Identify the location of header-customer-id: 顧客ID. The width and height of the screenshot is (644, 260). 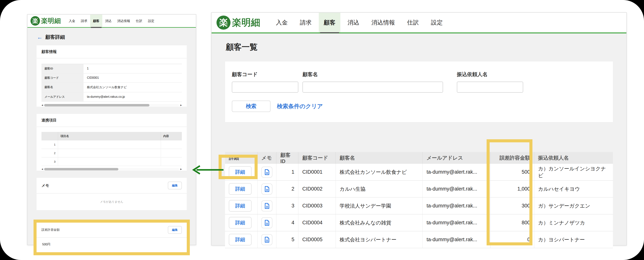
(287, 158).